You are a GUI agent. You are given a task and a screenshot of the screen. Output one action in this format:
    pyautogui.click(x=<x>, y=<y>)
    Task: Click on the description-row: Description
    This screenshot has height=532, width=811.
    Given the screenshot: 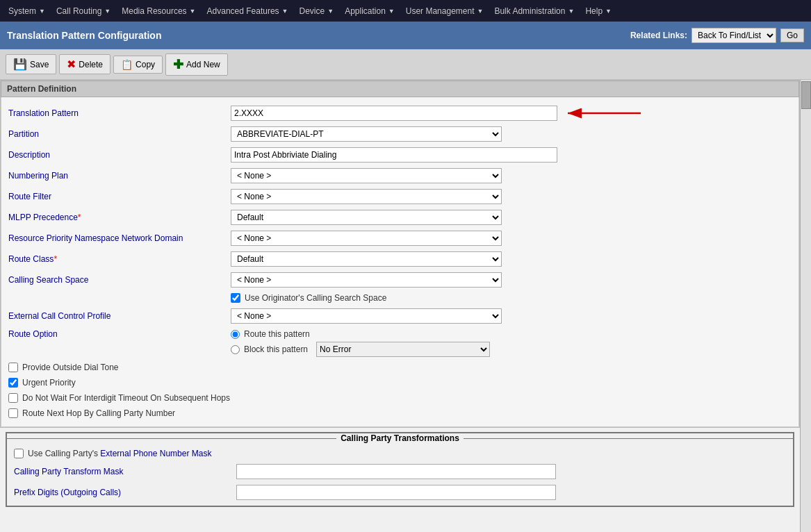 What is the action you would take?
    pyautogui.click(x=400, y=155)
    